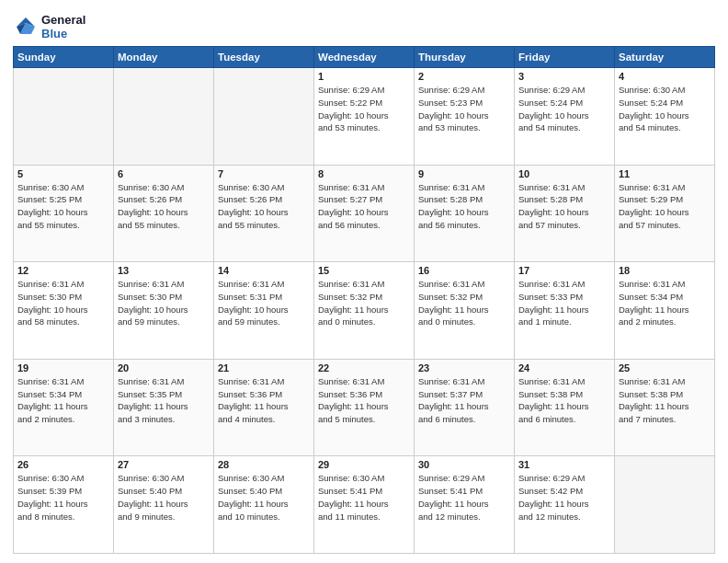  Describe the element at coordinates (564, 109) in the screenshot. I see `day-info: Sunrise: 6:29 AMSunset: 5:24 PMDaylight:…` at that location.